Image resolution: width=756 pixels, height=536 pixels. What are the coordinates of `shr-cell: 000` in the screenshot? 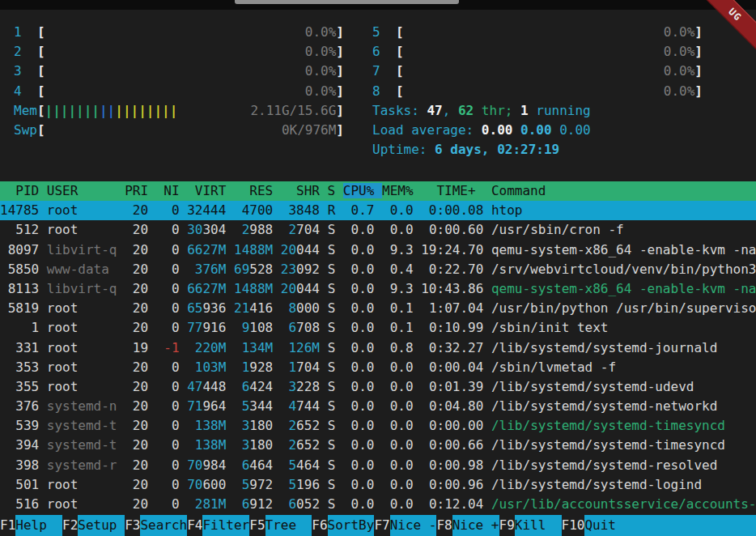 It's located at (308, 308).